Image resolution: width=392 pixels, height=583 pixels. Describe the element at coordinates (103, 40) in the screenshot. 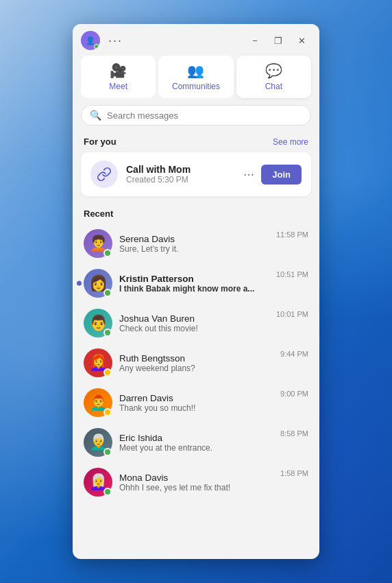

I see `title-bar-left: 👤 ···` at that location.